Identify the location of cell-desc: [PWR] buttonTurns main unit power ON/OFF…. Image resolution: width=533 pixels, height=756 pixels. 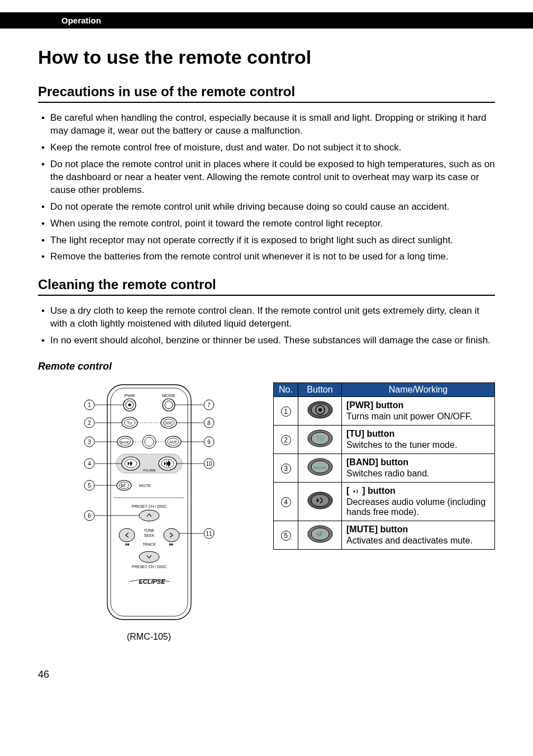
(418, 412).